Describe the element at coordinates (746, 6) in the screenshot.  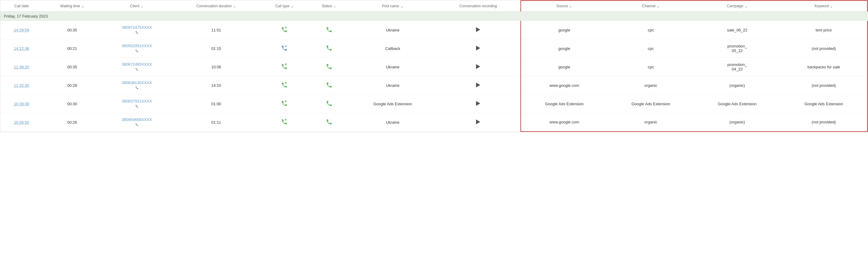
I see `campaign-filter-icon` at that location.